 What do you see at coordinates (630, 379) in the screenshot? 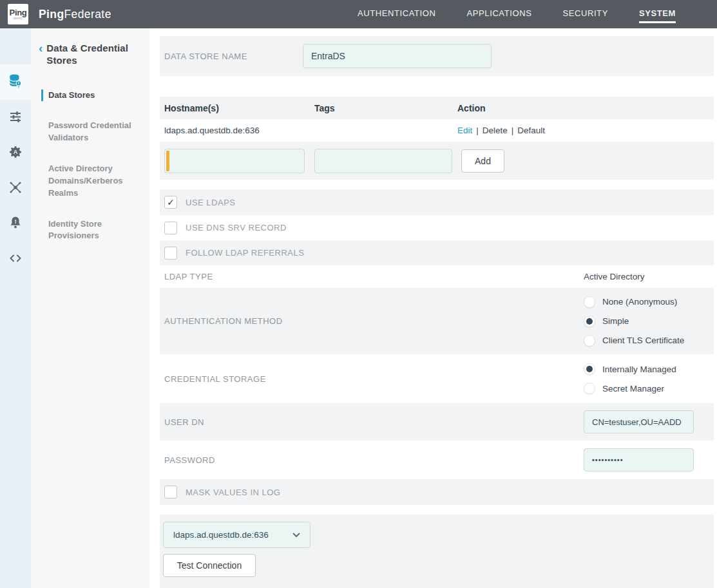
I see `credential-storage-options: Internally Managed Secret Manager` at bounding box center [630, 379].